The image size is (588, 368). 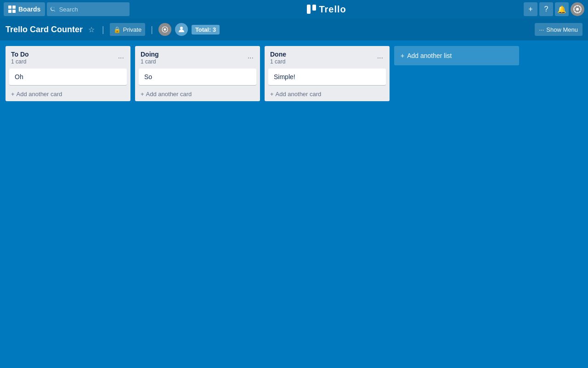 I want to click on board-user-member, so click(x=181, y=29).